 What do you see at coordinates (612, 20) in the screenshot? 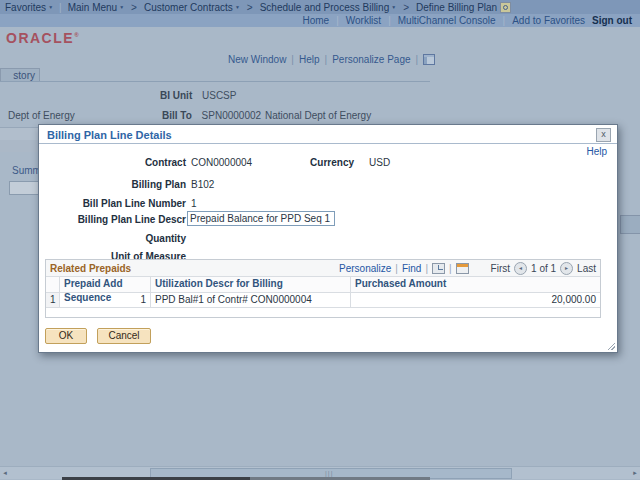
I see `sign-out-link: Sign out` at bounding box center [612, 20].